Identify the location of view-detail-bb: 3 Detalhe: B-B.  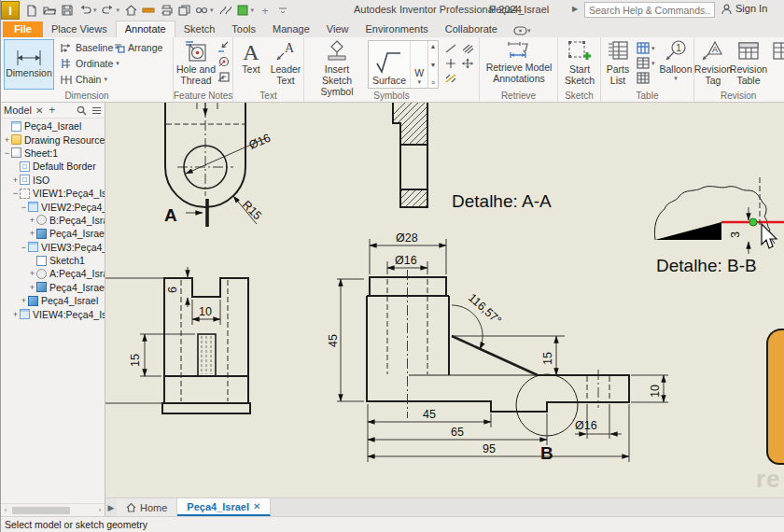
(719, 226).